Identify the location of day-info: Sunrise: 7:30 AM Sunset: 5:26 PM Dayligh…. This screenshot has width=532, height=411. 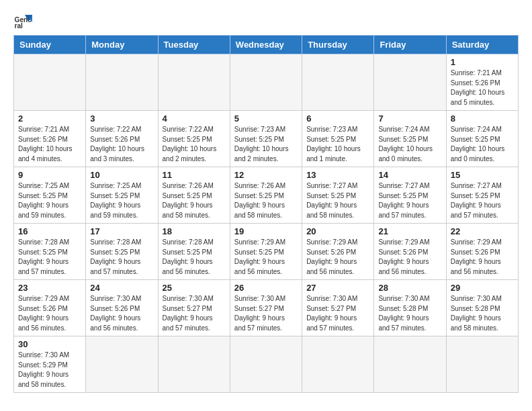
(122, 314).